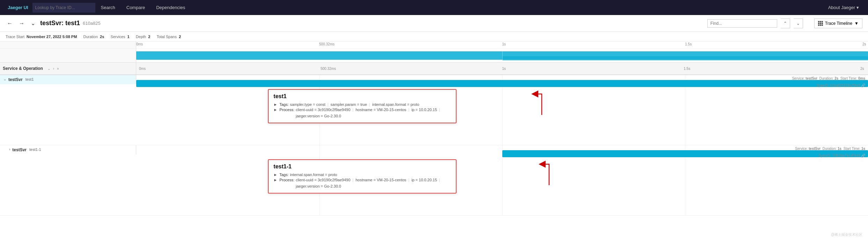 The image size is (868, 240). What do you see at coordinates (314, 175) in the screenshot?
I see `row2-tags-list: internal.span.format = proto` at bounding box center [314, 175].